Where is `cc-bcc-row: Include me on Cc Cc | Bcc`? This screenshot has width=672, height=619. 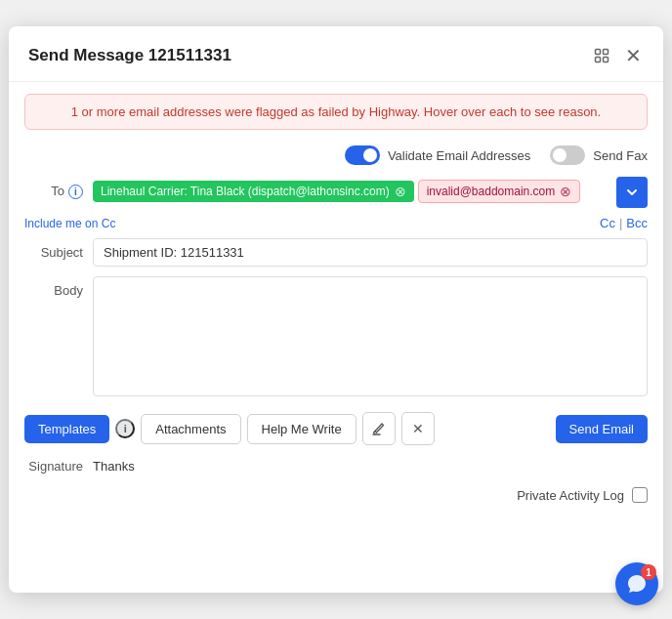
cc-bcc-row: Include me on Cc Cc | Bcc is located at coordinates (336, 225).